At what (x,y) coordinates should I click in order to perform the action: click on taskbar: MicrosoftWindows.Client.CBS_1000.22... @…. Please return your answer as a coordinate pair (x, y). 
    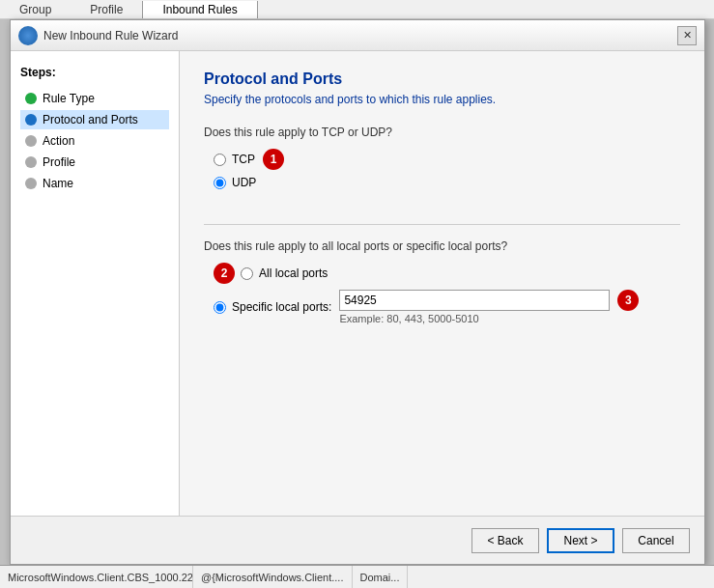
    Looking at the image, I should click on (357, 576).